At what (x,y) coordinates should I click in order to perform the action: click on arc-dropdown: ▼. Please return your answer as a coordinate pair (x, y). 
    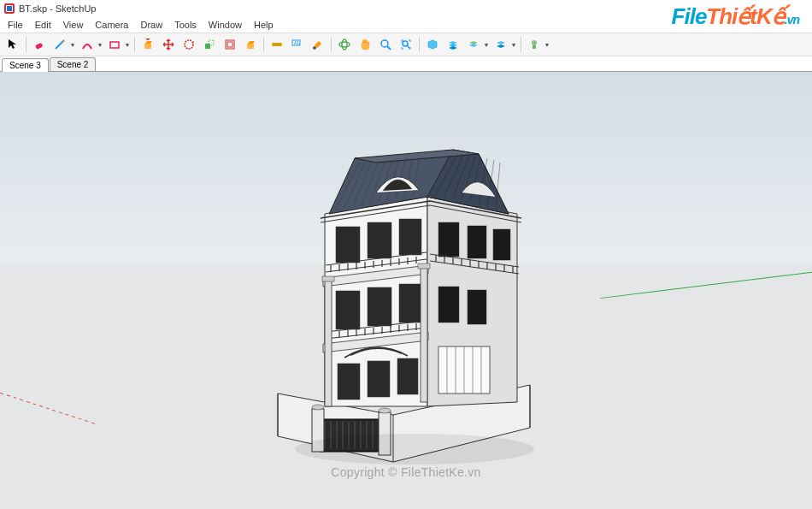
    Looking at the image, I should click on (100, 44).